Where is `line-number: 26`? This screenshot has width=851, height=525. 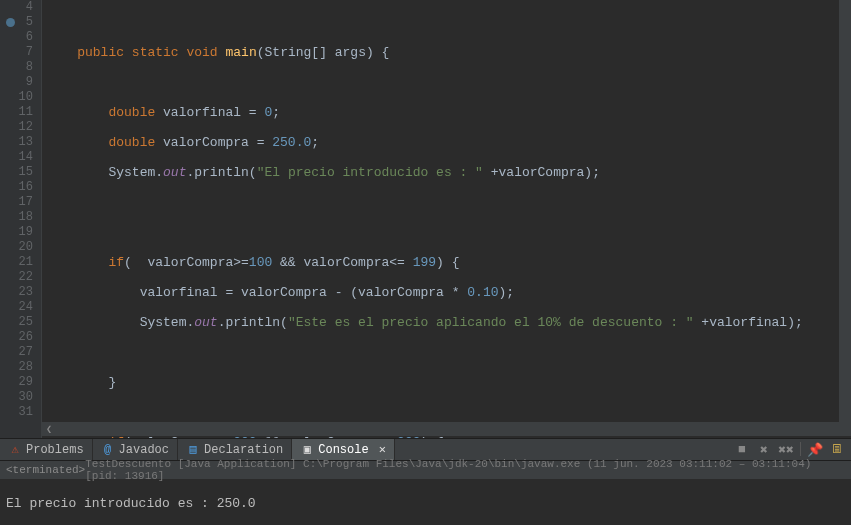
line-number: 26 is located at coordinates (16, 338).